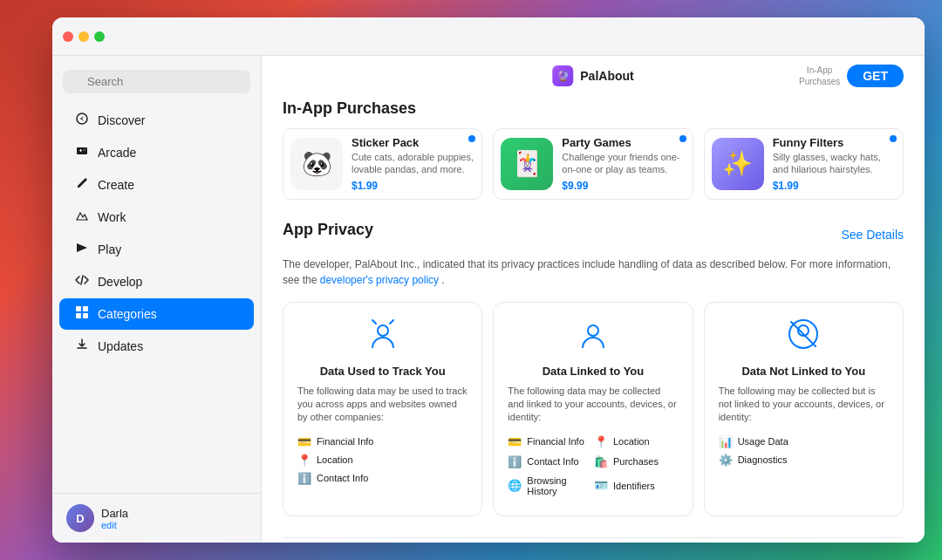 The width and height of the screenshot is (942, 560). What do you see at coordinates (593, 372) in the screenshot?
I see `privacy-card-title-linked-to-you: Data Linked to You` at bounding box center [593, 372].